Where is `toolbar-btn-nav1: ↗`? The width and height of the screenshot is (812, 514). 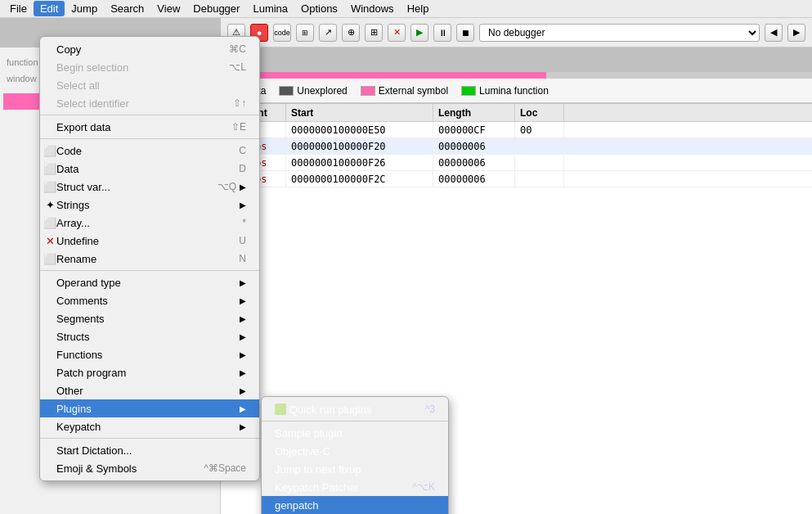
toolbar-btn-nav1: ↗ is located at coordinates (328, 33).